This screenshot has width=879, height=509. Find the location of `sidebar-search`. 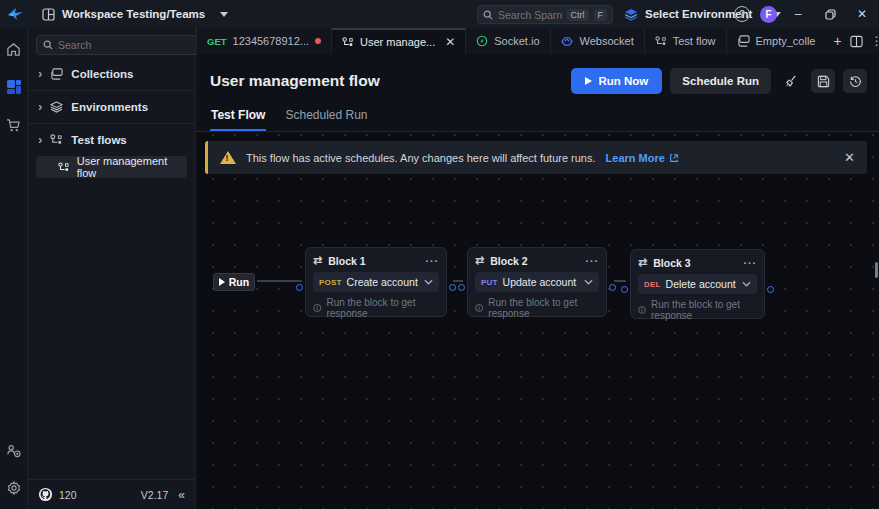

sidebar-search is located at coordinates (118, 45).